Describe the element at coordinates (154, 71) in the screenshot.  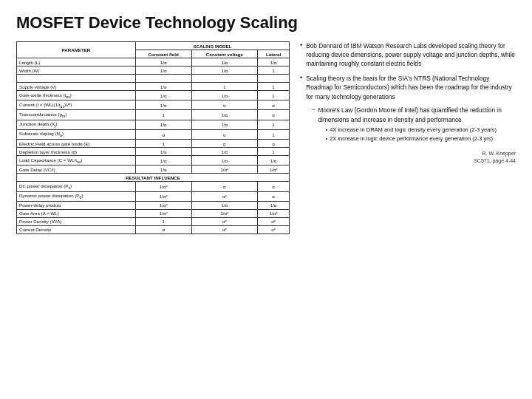
I see `table-row: Width (W)1/α1/α1` at that location.